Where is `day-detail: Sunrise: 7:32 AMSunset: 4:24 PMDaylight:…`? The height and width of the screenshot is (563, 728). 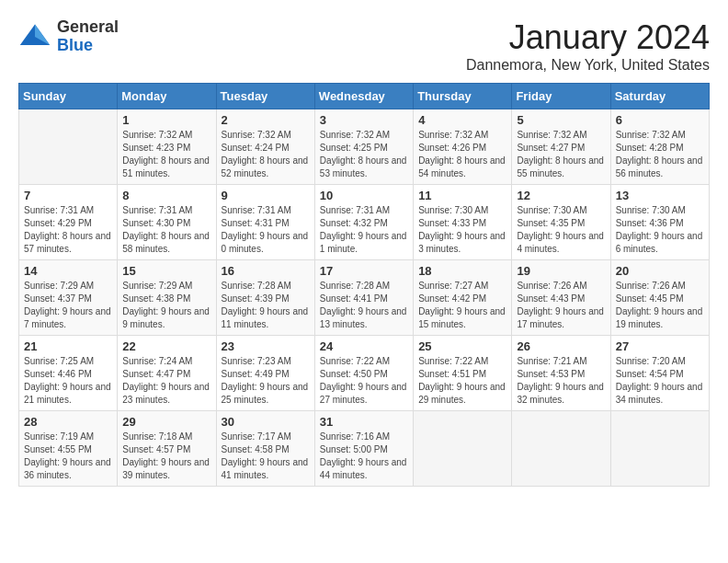
day-detail: Sunrise: 7:32 AMSunset: 4:24 PMDaylight:… is located at coordinates (266, 155).